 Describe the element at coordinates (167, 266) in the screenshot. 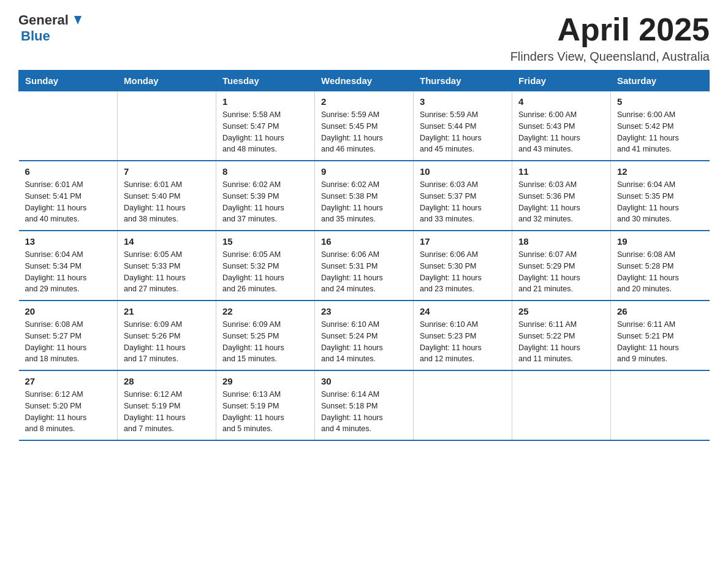

I see `calendar-cell: 14Sunrise: 6:05 AM Sunset: 5:33 PM Dayli…` at that location.